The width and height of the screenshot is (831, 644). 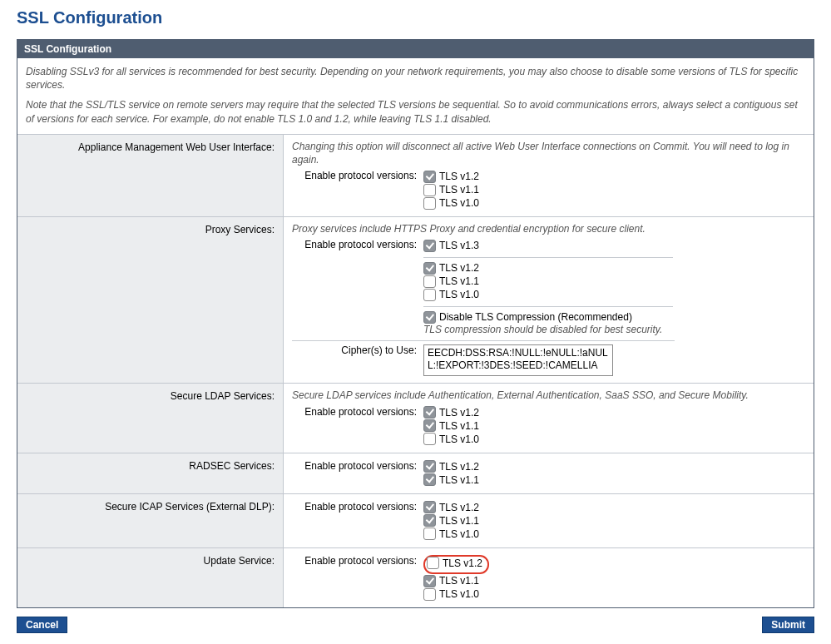 What do you see at coordinates (151, 521) in the screenshot?
I see `service-label: Secure ICAP Services (External DLP):` at bounding box center [151, 521].